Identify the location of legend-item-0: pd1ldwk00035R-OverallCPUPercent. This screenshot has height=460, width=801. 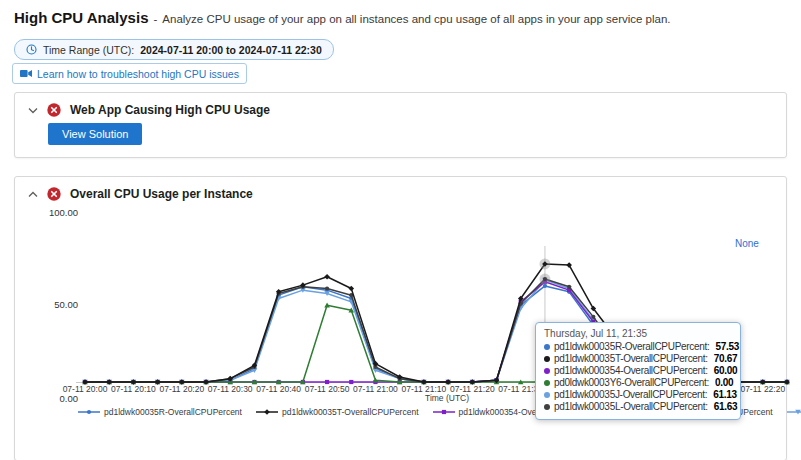
(160, 412).